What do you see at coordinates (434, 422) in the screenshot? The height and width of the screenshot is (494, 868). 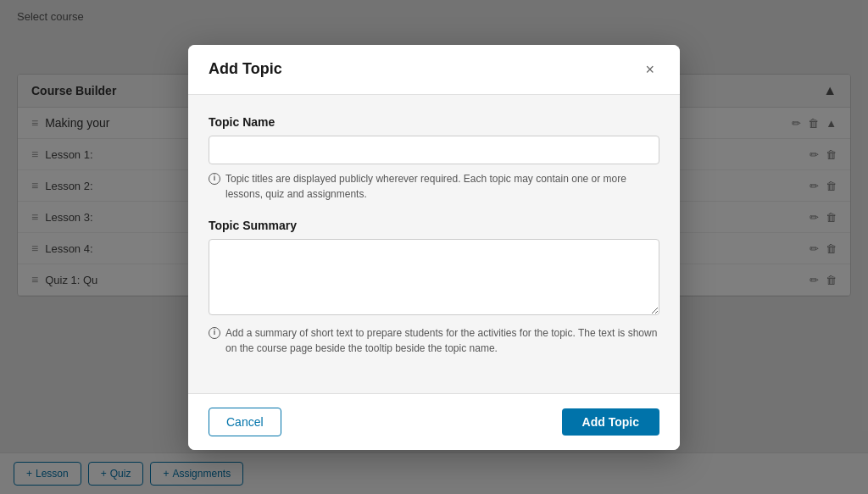 I see `modal-footer: Cancel Add Topic` at bounding box center [434, 422].